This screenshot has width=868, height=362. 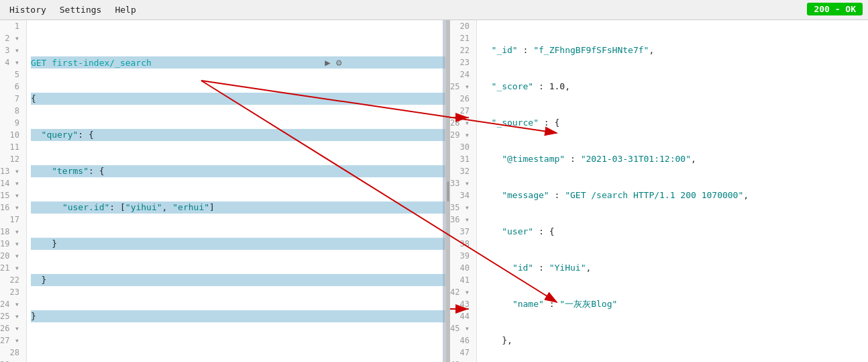 What do you see at coordinates (675, 341) in the screenshot?
I see `result-line: },` at bounding box center [675, 341].